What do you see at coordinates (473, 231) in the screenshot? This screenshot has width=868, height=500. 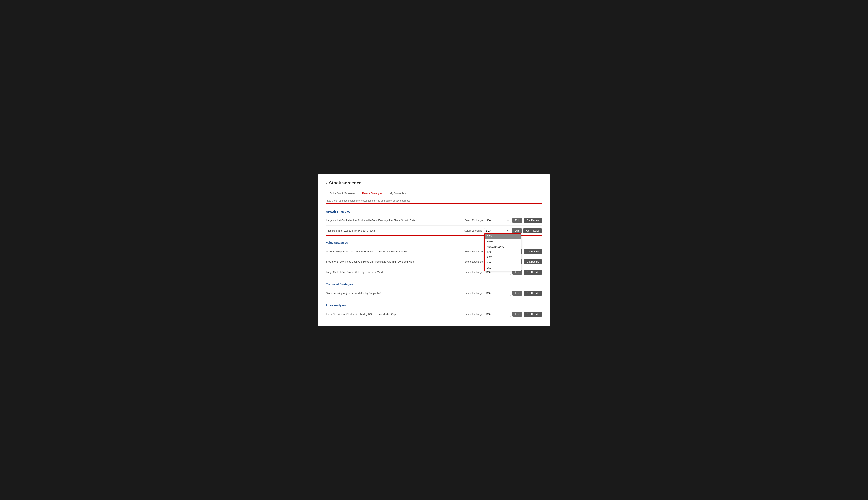 I see `select-exchange-label-gs2: Select Exchange` at bounding box center [473, 231].